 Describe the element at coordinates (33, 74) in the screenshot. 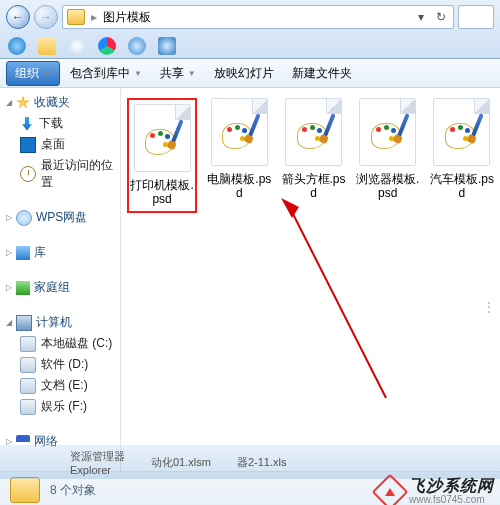

I see `organize-button: 组织 ▼` at that location.